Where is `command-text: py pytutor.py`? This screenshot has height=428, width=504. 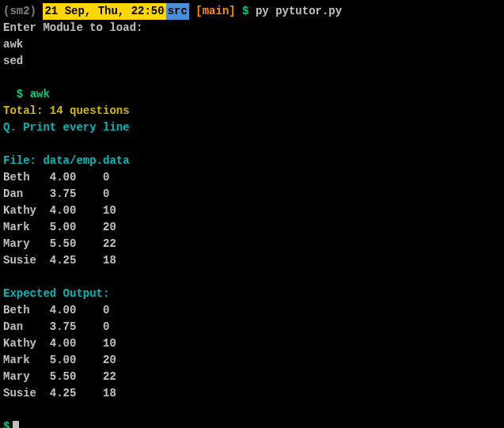
command-text: py pytutor.py is located at coordinates (299, 11).